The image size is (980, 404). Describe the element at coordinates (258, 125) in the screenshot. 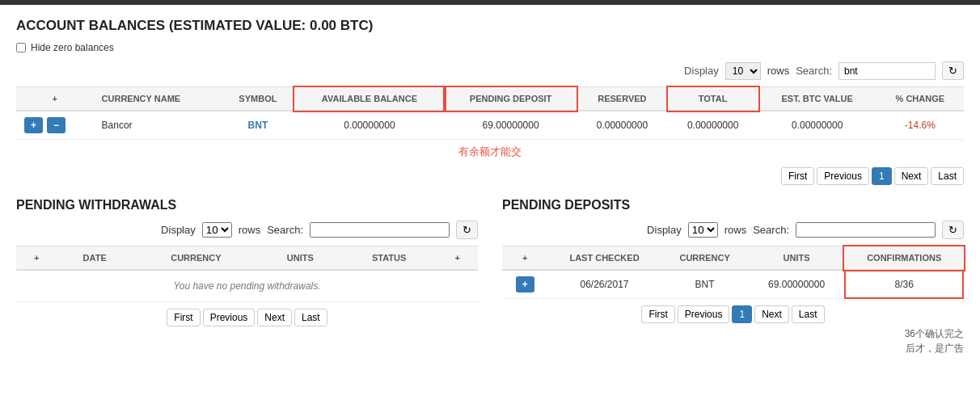

I see `symbol-cell: BNT` at that location.